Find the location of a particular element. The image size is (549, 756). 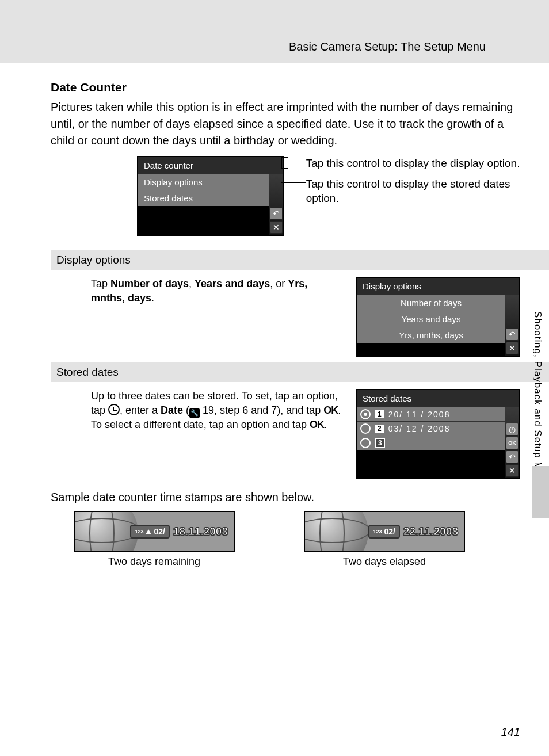

callout-stored: Tap this control to display the stored d… is located at coordinates (413, 191).